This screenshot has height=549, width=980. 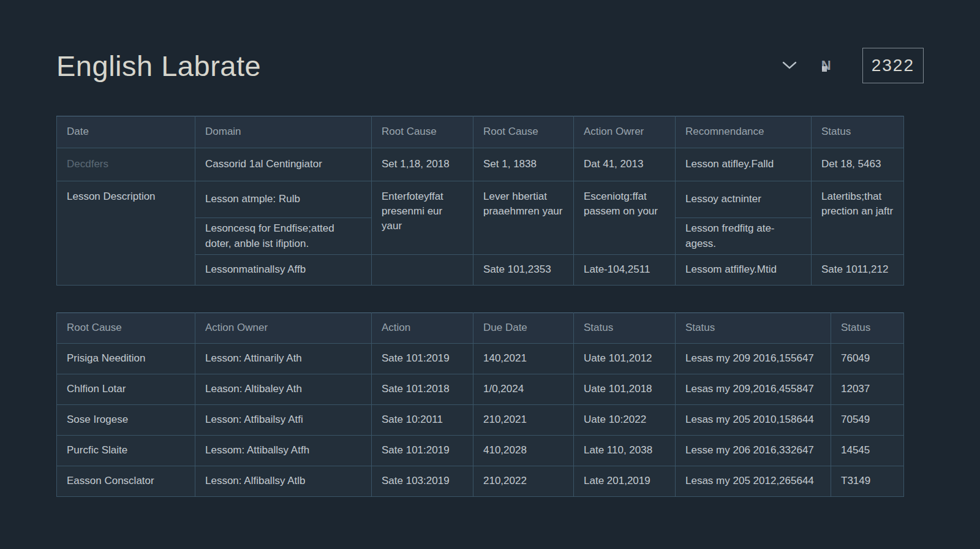 I want to click on cell-recommendance-sub2: Lesson fredfitg ate-agess., so click(x=744, y=237).